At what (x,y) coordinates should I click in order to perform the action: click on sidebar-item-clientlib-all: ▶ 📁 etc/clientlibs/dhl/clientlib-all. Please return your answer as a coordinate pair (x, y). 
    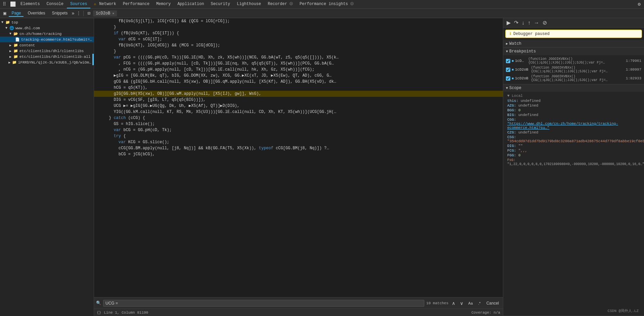
    Looking at the image, I should click on (47, 56).